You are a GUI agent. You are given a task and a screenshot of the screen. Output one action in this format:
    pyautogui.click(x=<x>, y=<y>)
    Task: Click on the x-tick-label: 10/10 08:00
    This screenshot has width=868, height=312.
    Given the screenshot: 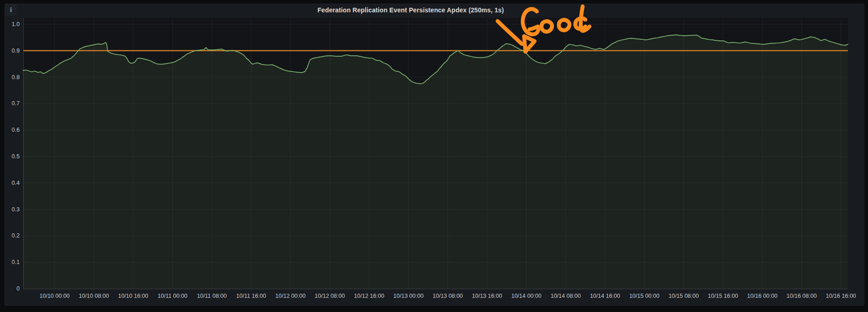 What is the action you would take?
    pyautogui.click(x=94, y=296)
    